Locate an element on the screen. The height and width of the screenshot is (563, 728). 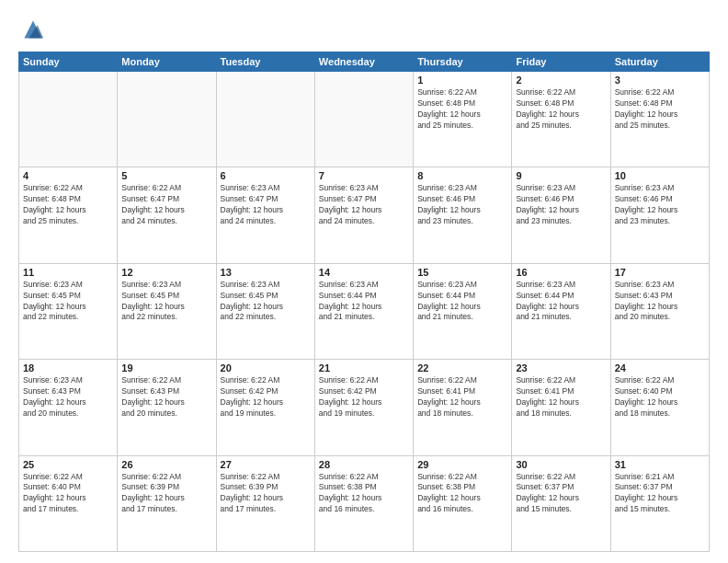
calendar-cell: 18Sunrise: 6:23 AM Sunset: 6:43 PM Dayli… is located at coordinates (68, 408).